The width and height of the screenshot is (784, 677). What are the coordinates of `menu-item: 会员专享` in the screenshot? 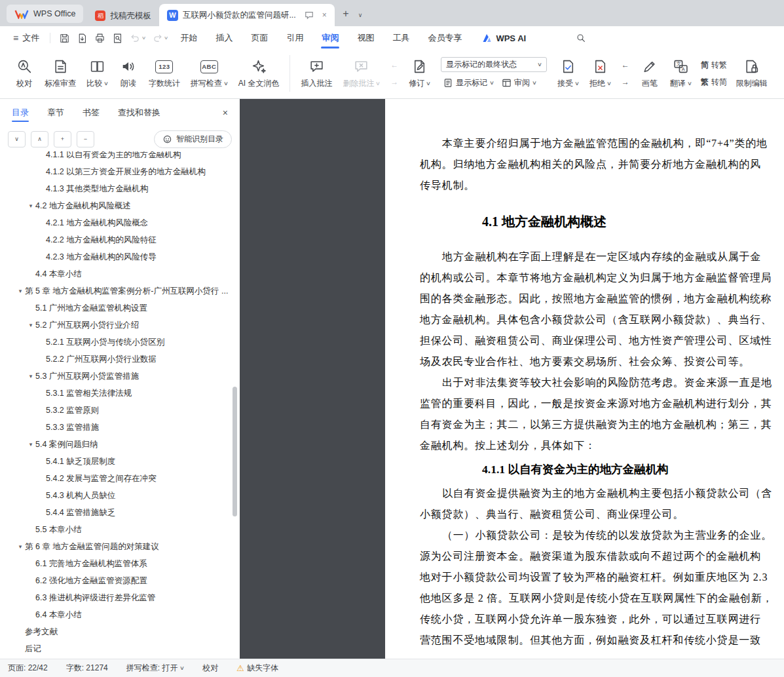 It's located at (445, 38).